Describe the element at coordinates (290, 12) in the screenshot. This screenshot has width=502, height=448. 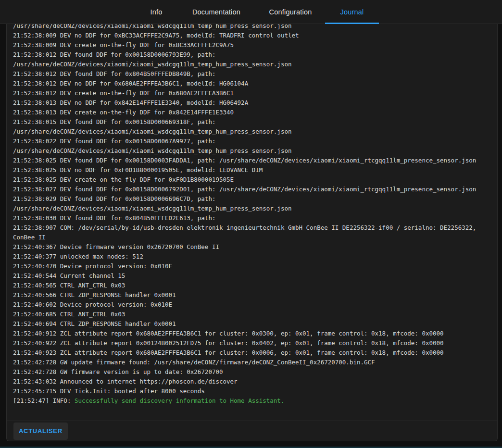
I see `tab-configuration: Configuration` at that location.